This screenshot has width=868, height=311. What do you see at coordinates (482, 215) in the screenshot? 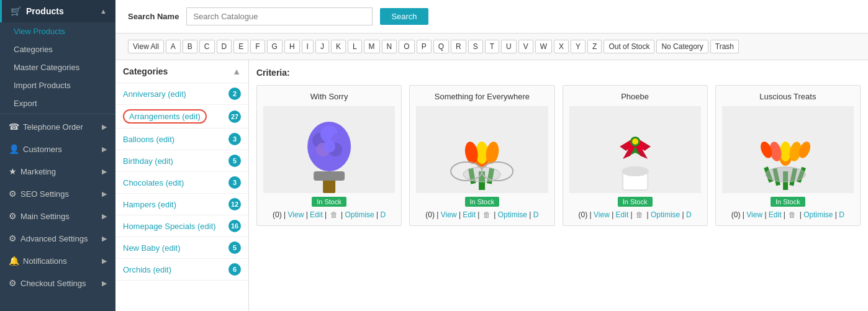
I see `product-actions: (0) | View | Edit | 🗑 | Optimise | D` at bounding box center [482, 215].